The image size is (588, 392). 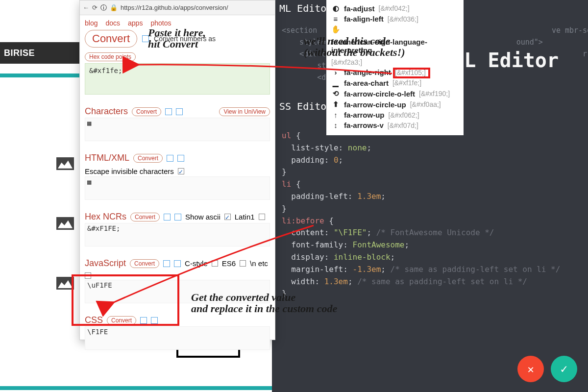 What do you see at coordinates (308, 160) in the screenshot?
I see `code-token: padding:` at bounding box center [308, 160].